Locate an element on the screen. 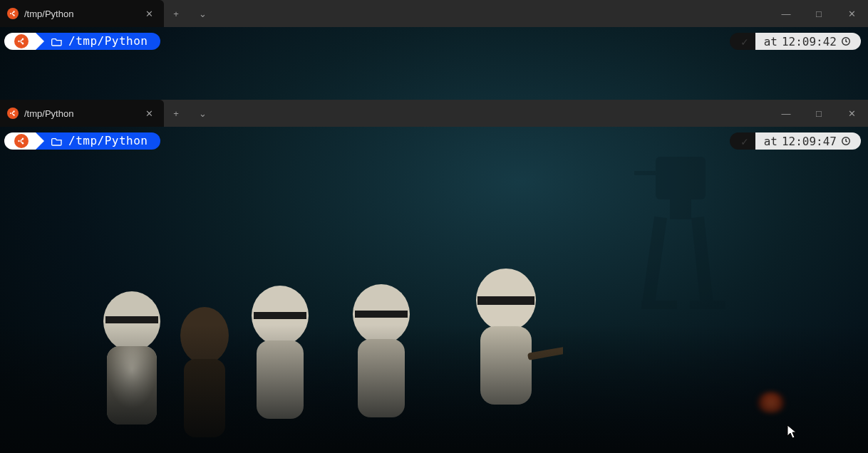  terminal-body: /tmp/Python ✓ at 12:09:42 is located at coordinates (434, 41).